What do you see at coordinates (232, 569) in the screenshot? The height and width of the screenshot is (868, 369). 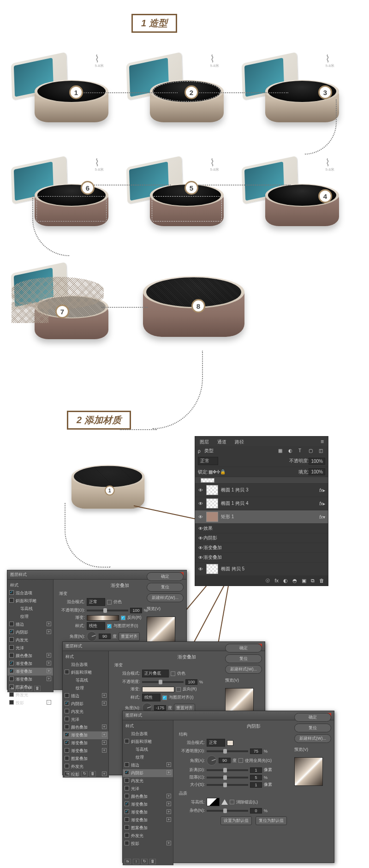 I see `layer-name: 椭圆 拷贝 5` at bounding box center [232, 569].